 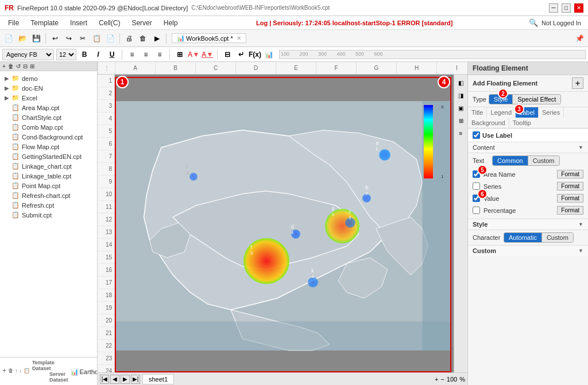 I want to click on search-icon: 🔍, so click(x=533, y=23).